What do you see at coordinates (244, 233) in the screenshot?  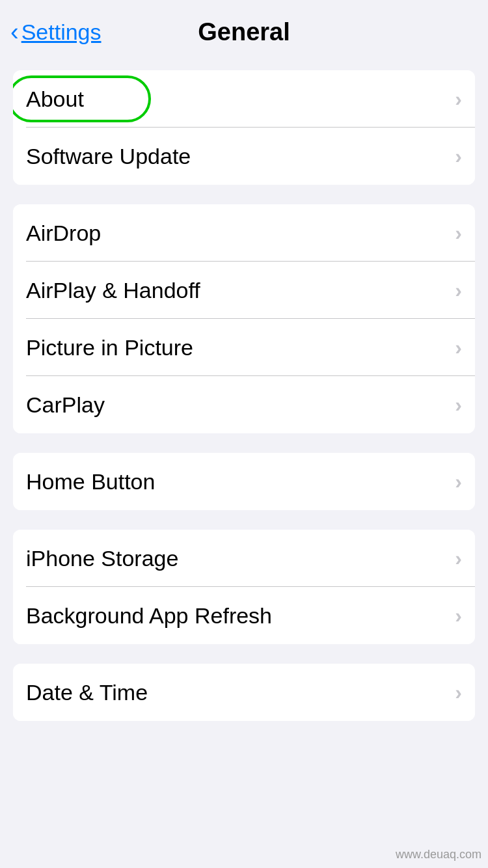 I see `airdrop-item: AirDrop ›` at bounding box center [244, 233].